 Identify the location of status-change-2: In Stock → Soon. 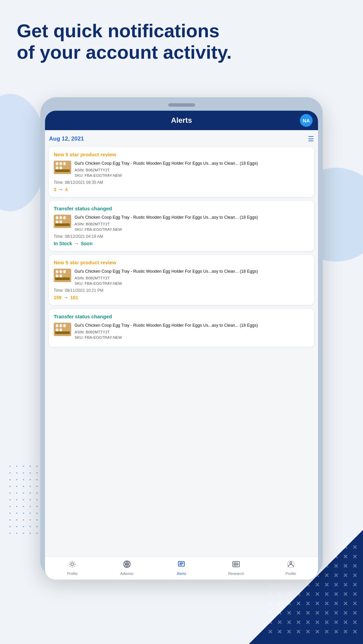
(181, 244).